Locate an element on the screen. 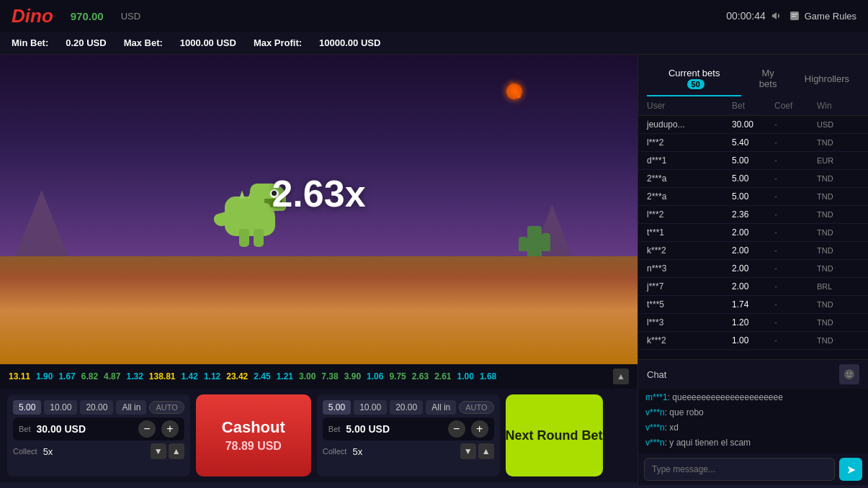  chat-emoji-button is located at coordinates (849, 374).